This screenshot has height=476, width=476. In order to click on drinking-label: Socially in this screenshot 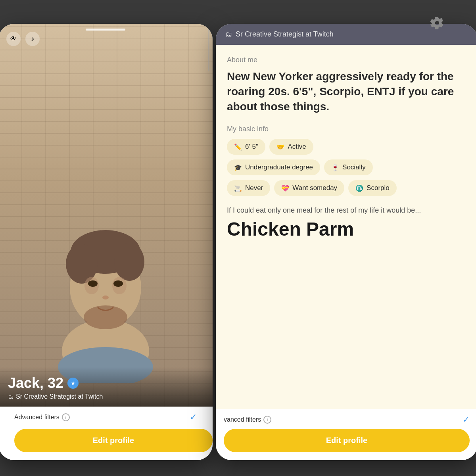, I will do `click(354, 167)`.